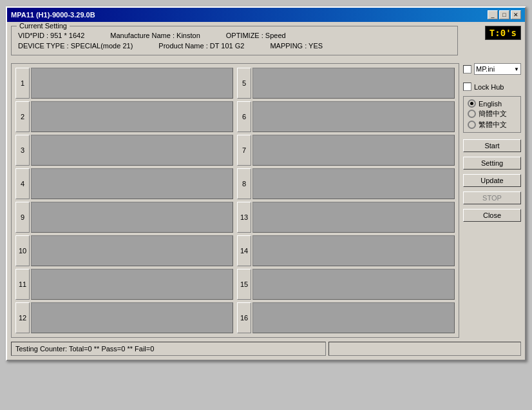 This screenshot has width=532, height=410. Describe the element at coordinates (201, 46) in the screenshot. I see `product-name-label: Product Name : DT 101 G2` at that location.